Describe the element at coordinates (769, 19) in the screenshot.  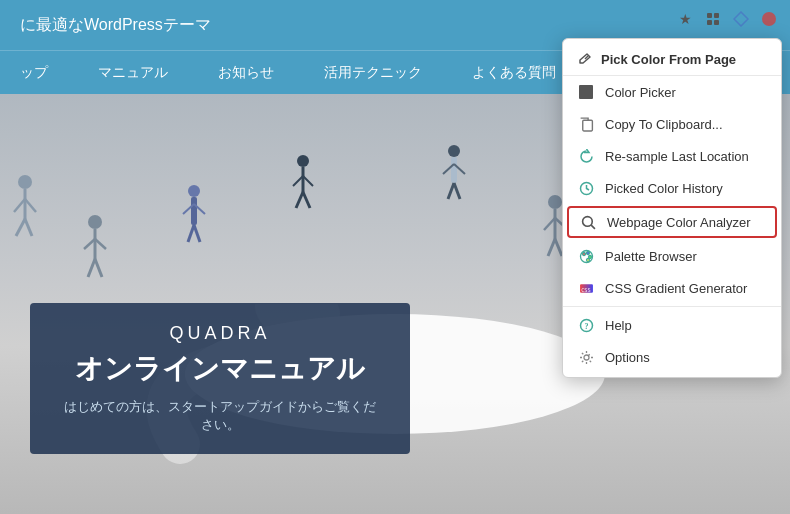
I see `colorpicker-icon` at that location.